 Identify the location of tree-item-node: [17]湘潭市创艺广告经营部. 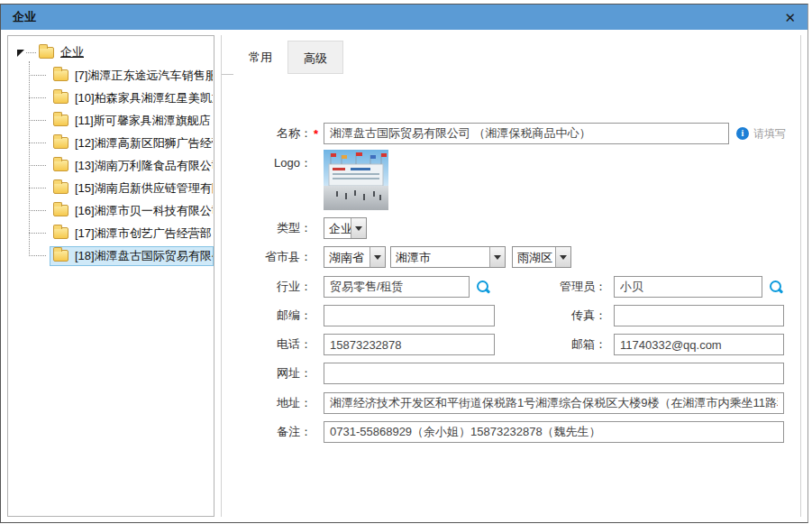
(132, 234).